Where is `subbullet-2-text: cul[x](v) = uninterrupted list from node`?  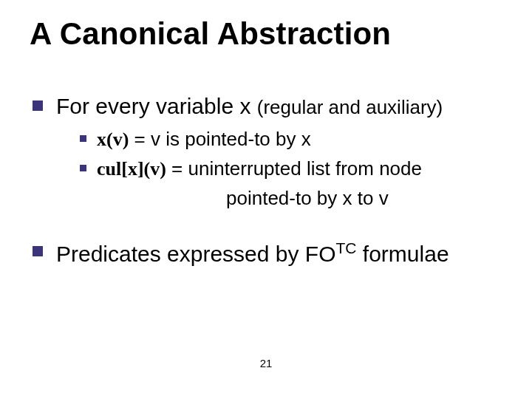
subbullet-2-text: cul[x](v) = uninterrupted list from node is located at coordinates (259, 169).